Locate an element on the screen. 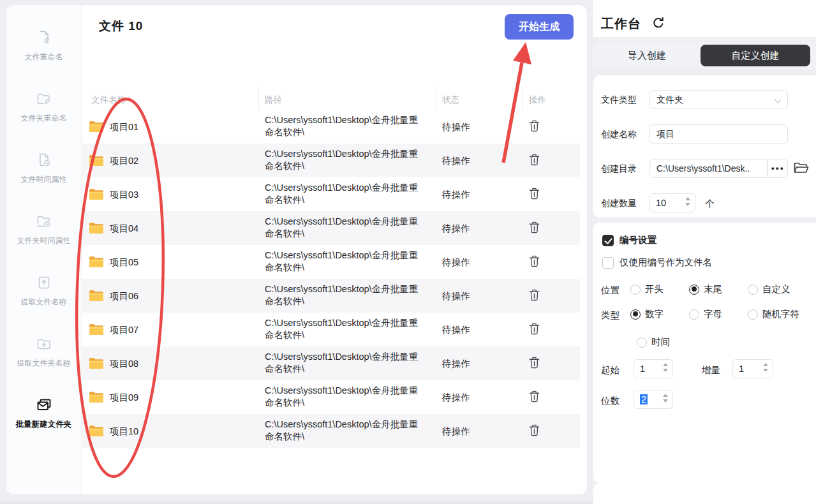 This screenshot has width=816, height=504. create-dir-value: C:\Users\yssoft1\Desk.. is located at coordinates (709, 168).